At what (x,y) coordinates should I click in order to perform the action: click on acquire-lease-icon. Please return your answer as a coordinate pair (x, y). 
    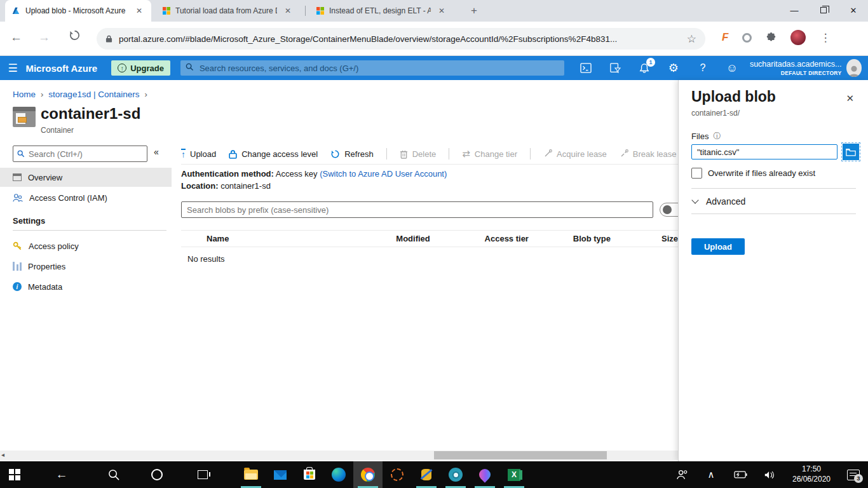
    Looking at the image, I should click on (548, 154).